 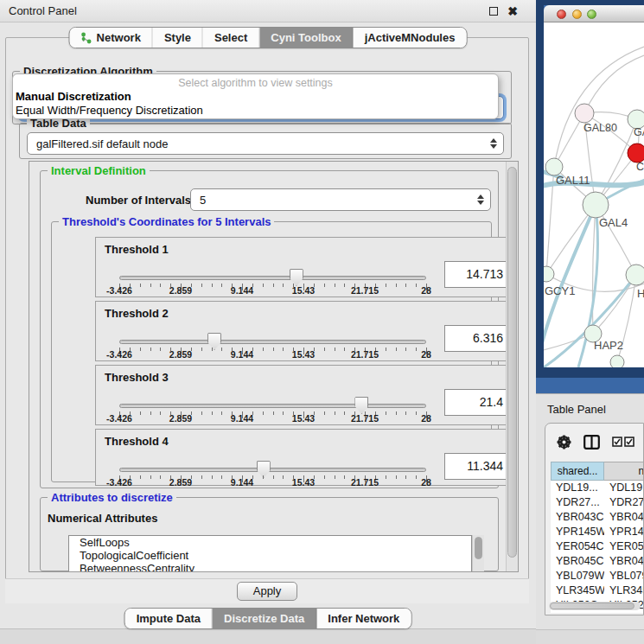 I want to click on table-row: YDL19...YDL19..., so click(x=597, y=488).